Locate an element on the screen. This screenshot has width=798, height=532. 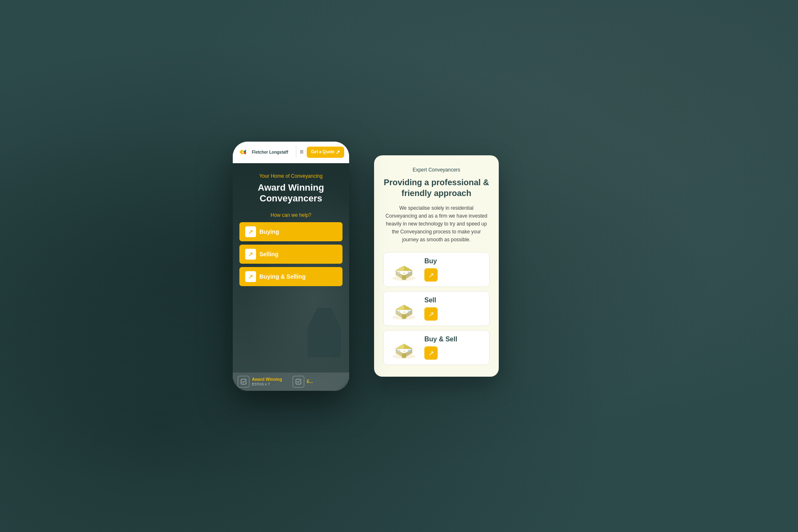
logo-icon is located at coordinates (244, 152).